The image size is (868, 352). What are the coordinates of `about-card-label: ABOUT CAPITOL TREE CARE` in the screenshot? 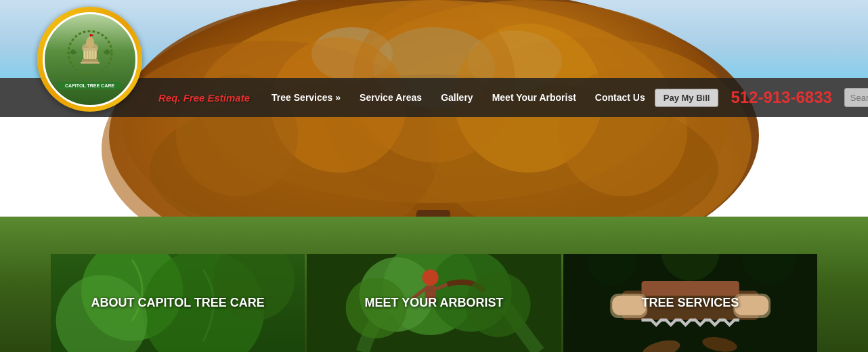 It's located at (177, 303).